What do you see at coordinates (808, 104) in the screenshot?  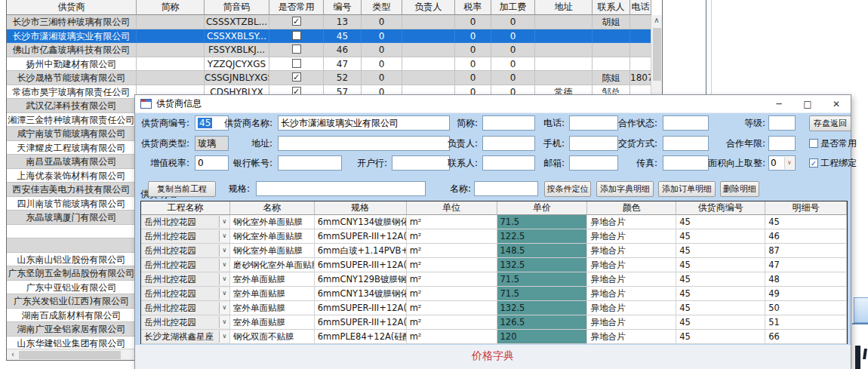 I see `maximize-button: □` at bounding box center [808, 104].